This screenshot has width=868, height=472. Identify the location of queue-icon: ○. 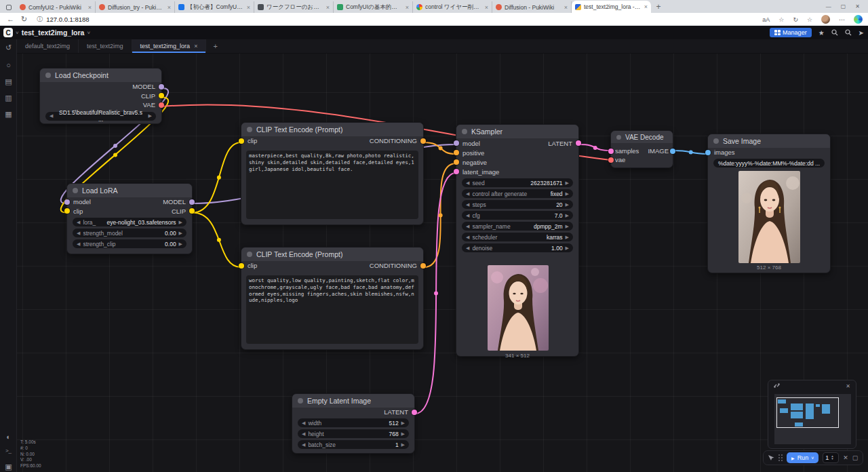
(8, 65).